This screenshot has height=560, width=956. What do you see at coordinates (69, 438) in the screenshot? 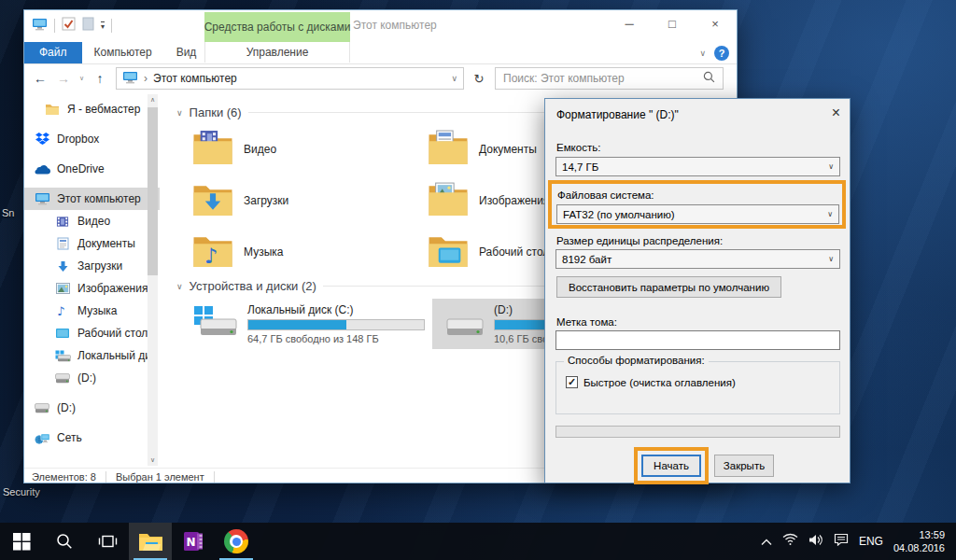
I see `sidebar-item-label: Сеть` at bounding box center [69, 438].